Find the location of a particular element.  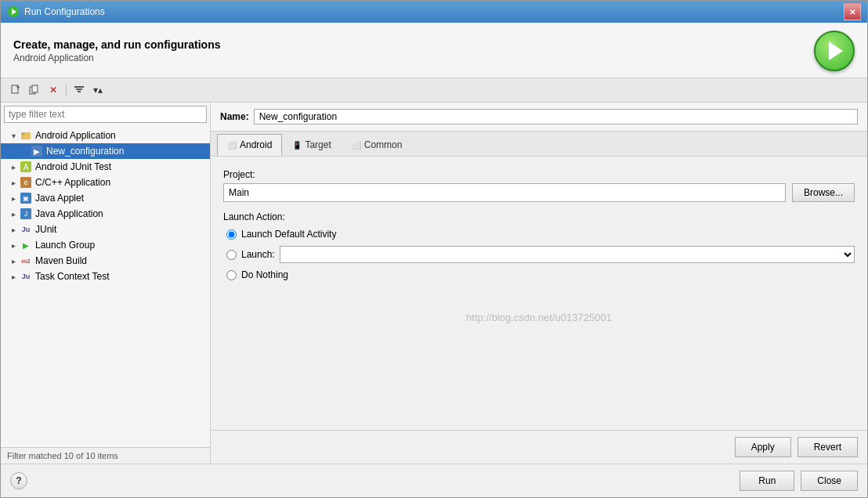

header-section: Create, manage, and run configurations A… is located at coordinates (434, 50).